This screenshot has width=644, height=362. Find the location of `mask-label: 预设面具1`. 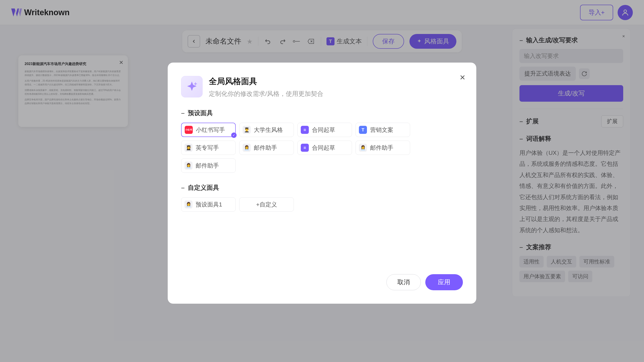

mask-label: 预设面具1 is located at coordinates (209, 205).